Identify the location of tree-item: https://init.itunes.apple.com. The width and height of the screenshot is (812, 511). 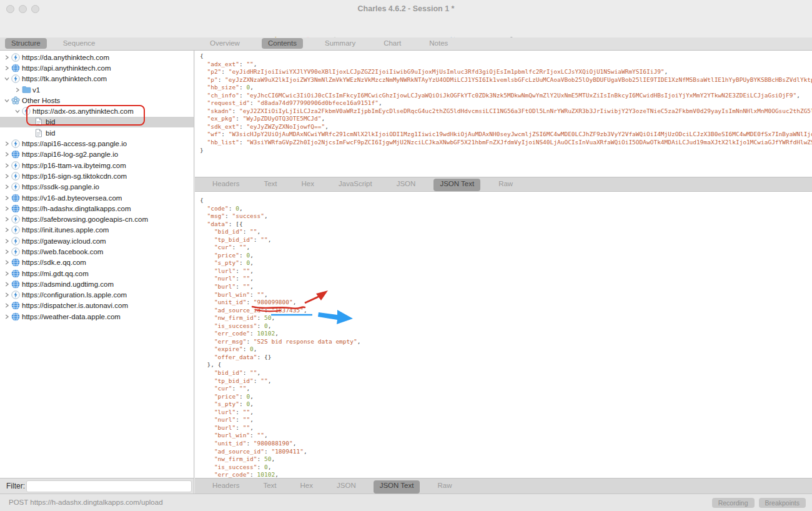
(97, 230).